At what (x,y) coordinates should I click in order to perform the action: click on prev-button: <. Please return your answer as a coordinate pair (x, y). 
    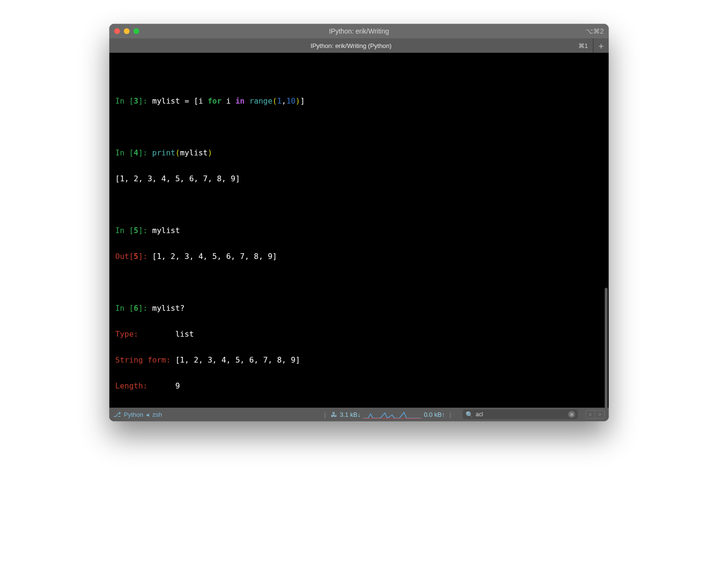
    Looking at the image, I should click on (590, 414).